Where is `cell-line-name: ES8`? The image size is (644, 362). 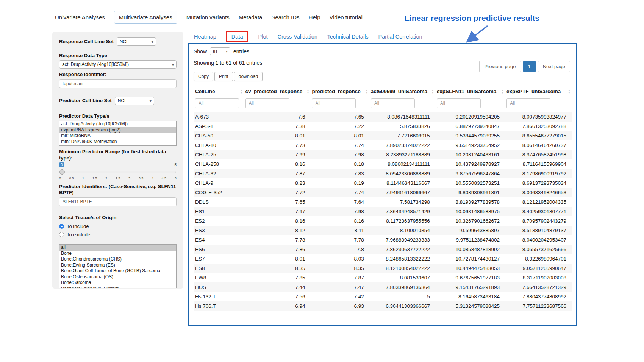
cell-line-name: ES8 is located at coordinates (219, 268).